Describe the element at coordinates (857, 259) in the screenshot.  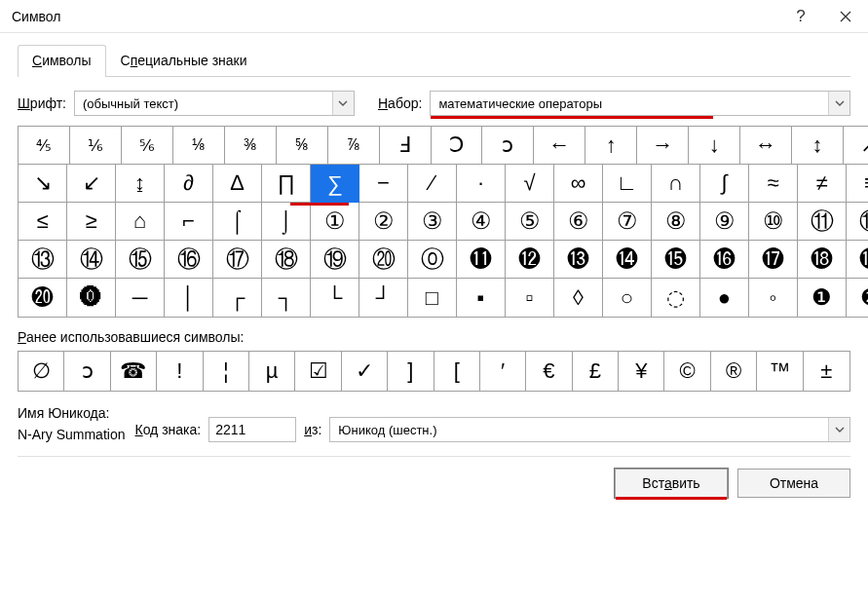
I see `symbol-cell: ⓳` at that location.